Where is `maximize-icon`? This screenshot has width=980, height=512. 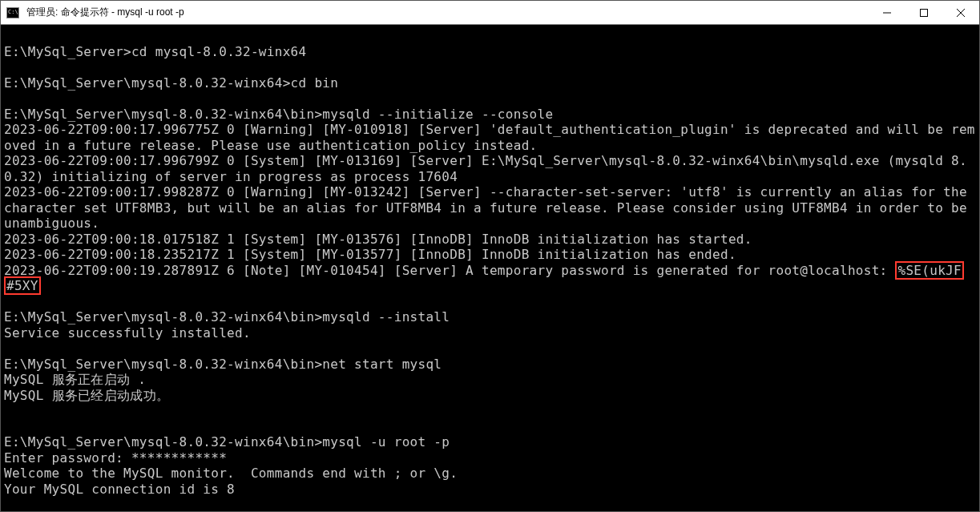 maximize-icon is located at coordinates (924, 13).